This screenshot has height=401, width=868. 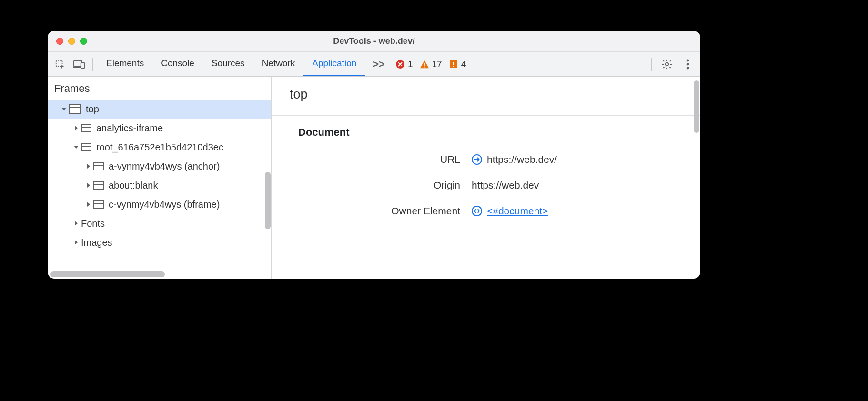 I want to click on reveal-icon, so click(x=477, y=160).